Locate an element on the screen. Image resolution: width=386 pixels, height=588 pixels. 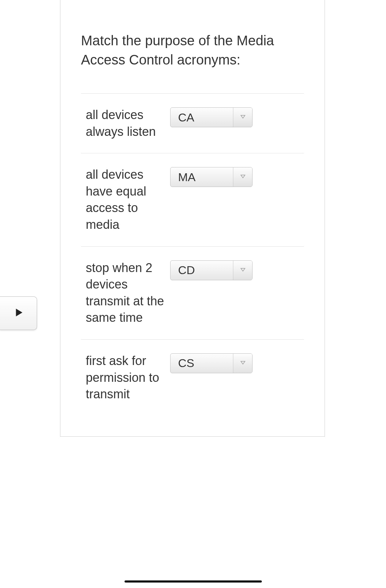
select-value: CS is located at coordinates (183, 363).